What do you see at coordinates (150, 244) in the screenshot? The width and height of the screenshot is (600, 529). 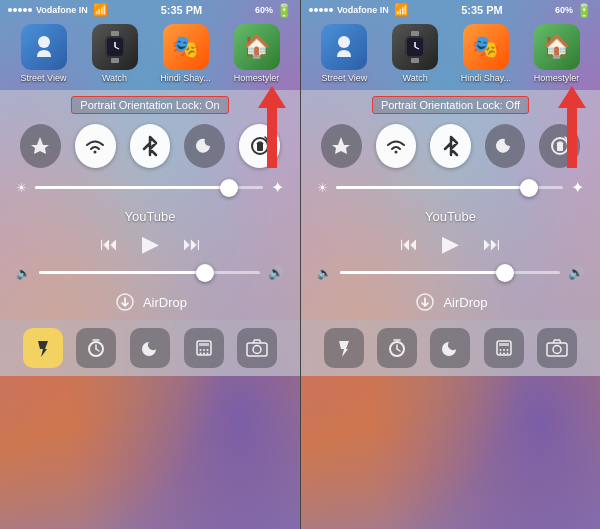 I see `play-btn-left: ▶` at bounding box center [150, 244].